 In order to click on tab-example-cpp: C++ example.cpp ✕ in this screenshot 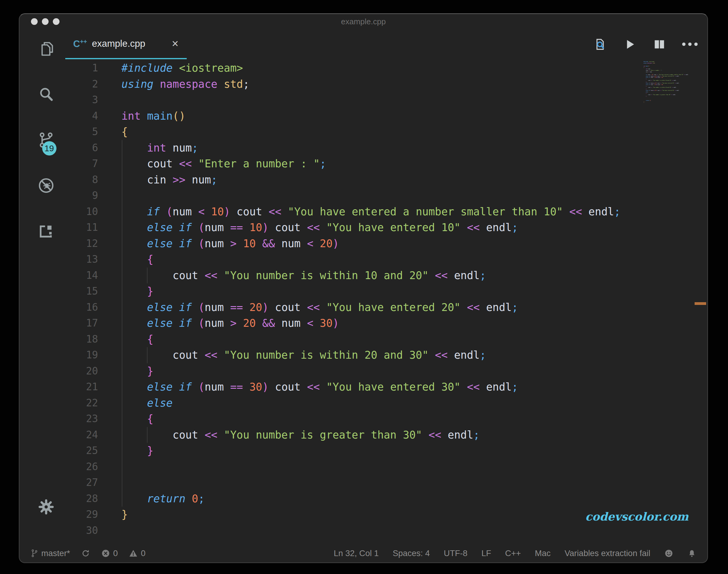, I will do `click(126, 44)`.